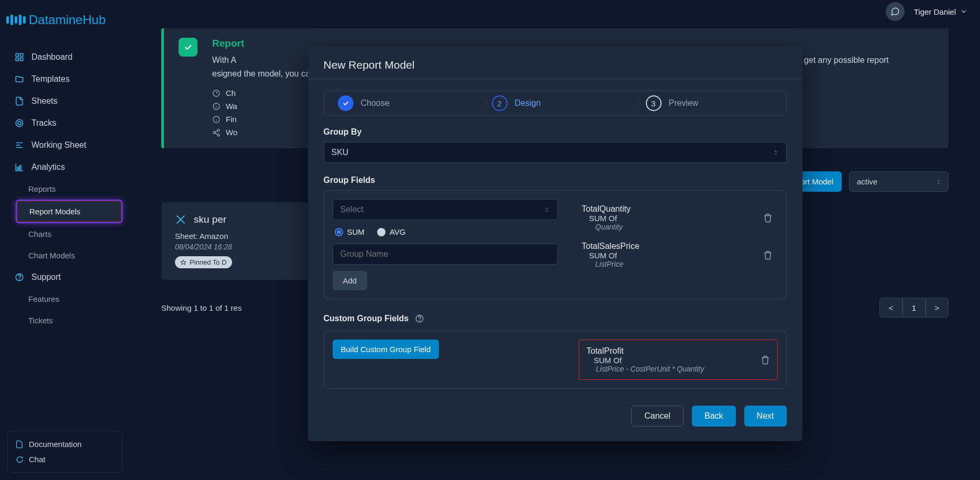  I want to click on logo-icon, so click(16, 20).